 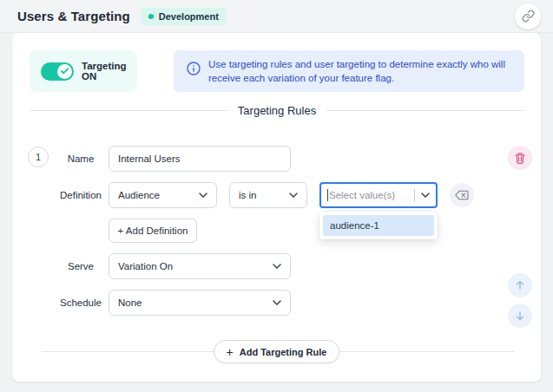 I want to click on environment-dot-icon, so click(x=151, y=16).